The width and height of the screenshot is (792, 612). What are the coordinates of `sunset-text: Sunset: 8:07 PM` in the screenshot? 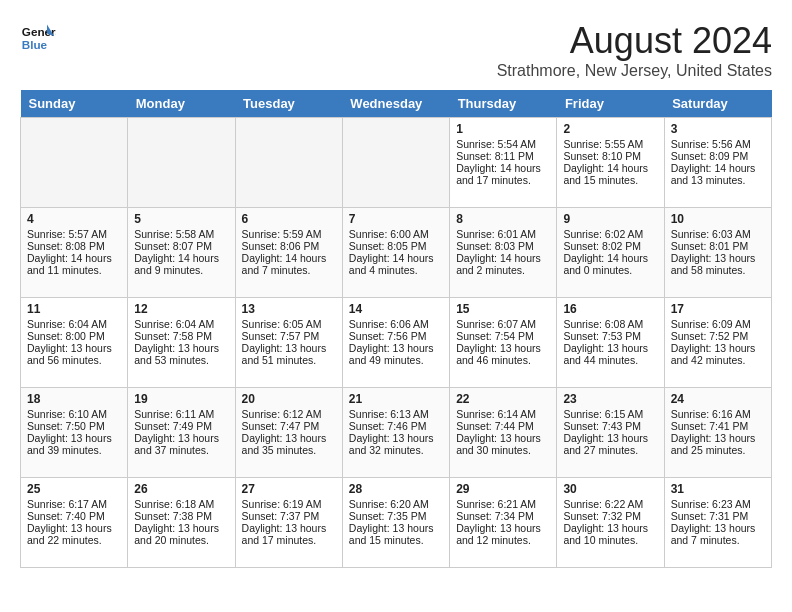 It's located at (181, 246).